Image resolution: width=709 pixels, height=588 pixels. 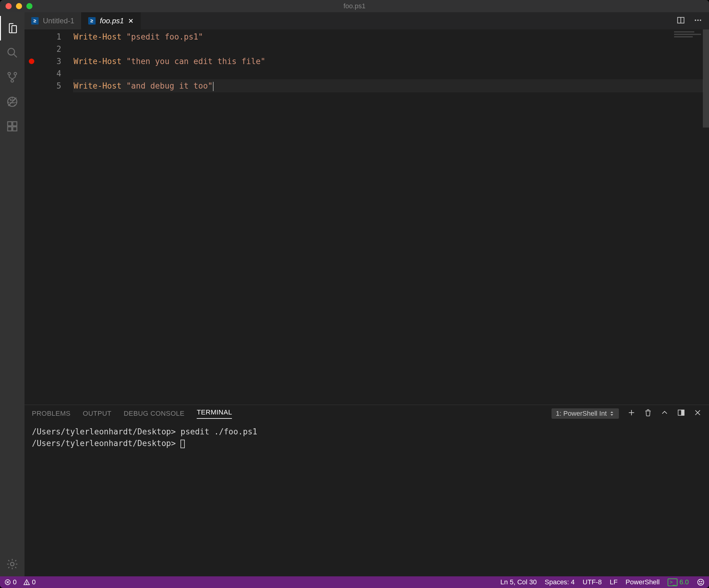 I want to click on tab-untitled-1: ≥ Untitled-1, so click(x=53, y=21).